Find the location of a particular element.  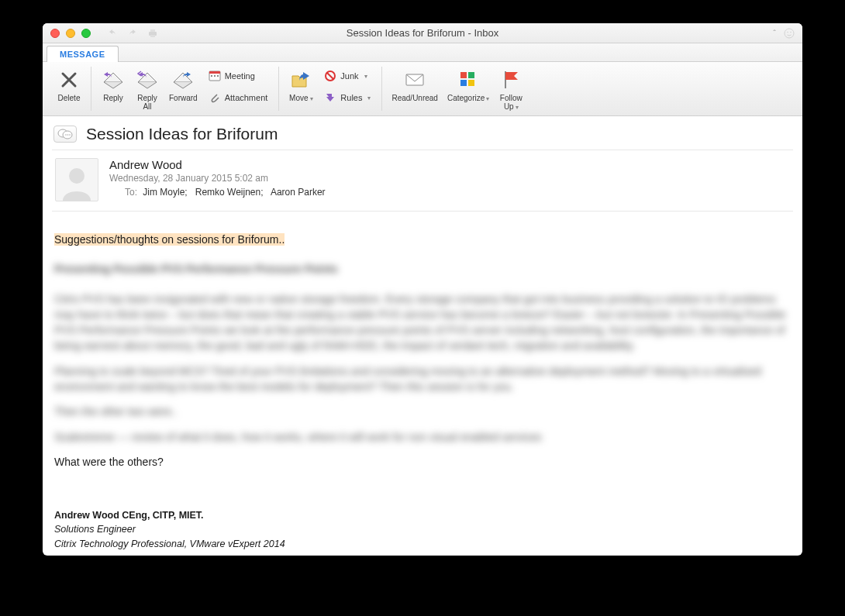

ribbon-respond-extras: Meeting Attachment is located at coordinates (239, 87).